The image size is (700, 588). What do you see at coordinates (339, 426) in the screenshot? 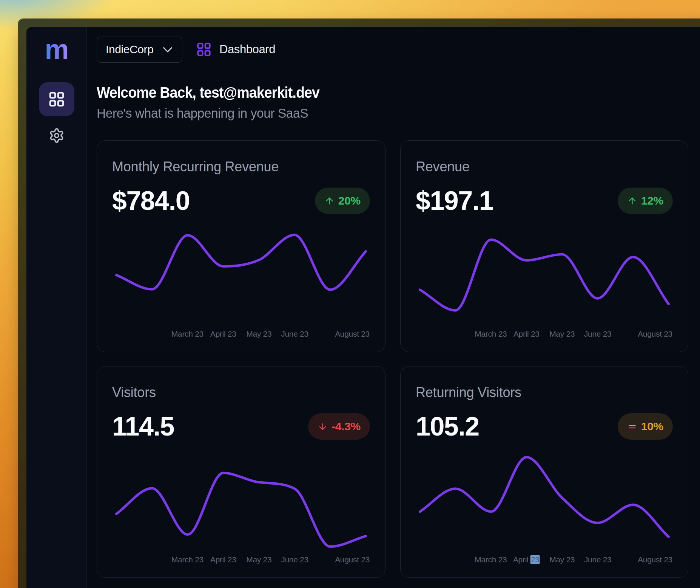
I see `trend-badge: -4.3%` at bounding box center [339, 426].